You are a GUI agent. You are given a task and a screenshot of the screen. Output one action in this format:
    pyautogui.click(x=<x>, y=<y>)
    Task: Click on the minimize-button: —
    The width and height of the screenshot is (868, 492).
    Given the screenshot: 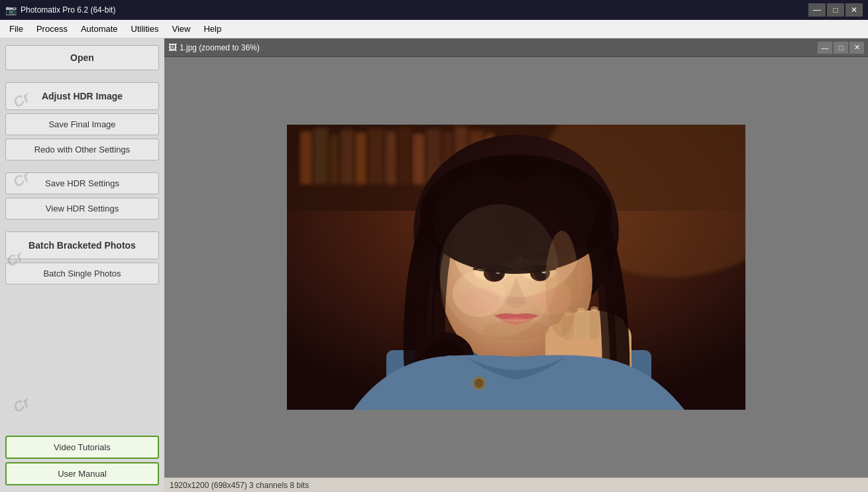 What is the action you would take?
    pyautogui.click(x=817, y=10)
    